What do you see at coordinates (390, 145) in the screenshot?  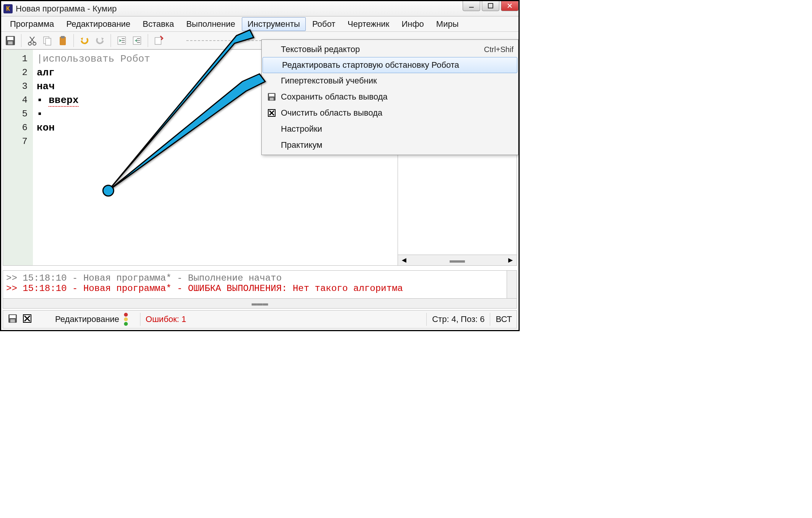 I see `dd-practicum: Практикум` at bounding box center [390, 145].